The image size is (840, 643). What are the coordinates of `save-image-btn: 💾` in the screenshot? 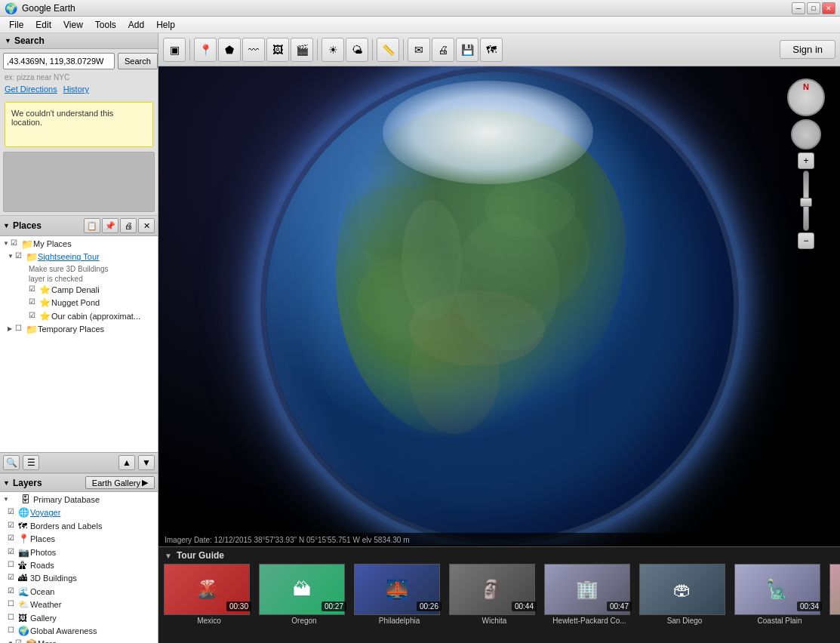 It's located at (467, 50).